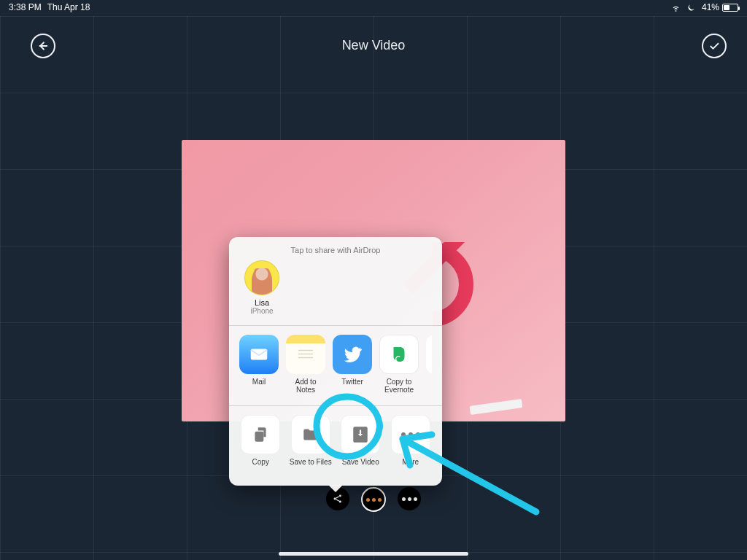 This screenshot has height=560, width=747. Describe the element at coordinates (261, 445) in the screenshot. I see `action-copy: Copy` at that location.